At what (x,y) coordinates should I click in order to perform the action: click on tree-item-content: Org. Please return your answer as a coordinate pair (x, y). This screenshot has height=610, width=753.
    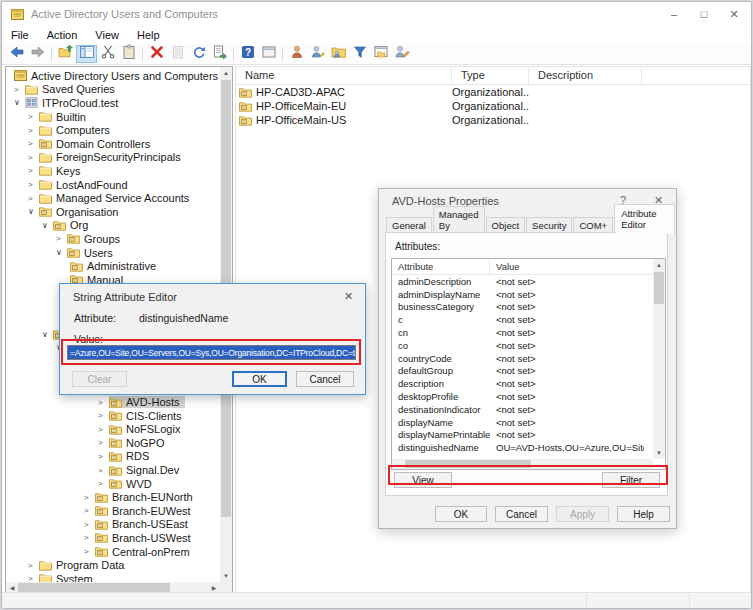
    Looking at the image, I should click on (73, 225).